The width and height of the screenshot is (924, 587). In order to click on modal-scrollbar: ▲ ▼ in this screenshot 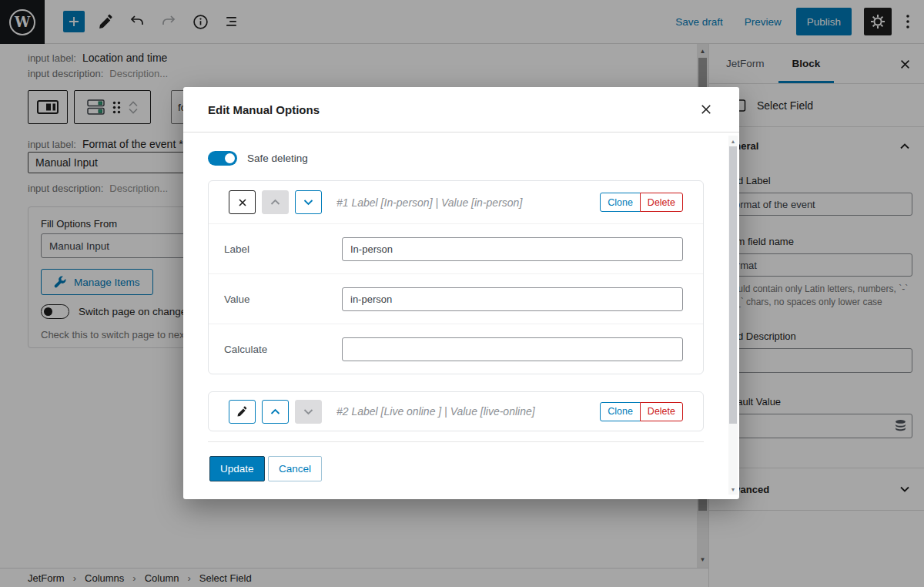, I will do `click(733, 315)`.